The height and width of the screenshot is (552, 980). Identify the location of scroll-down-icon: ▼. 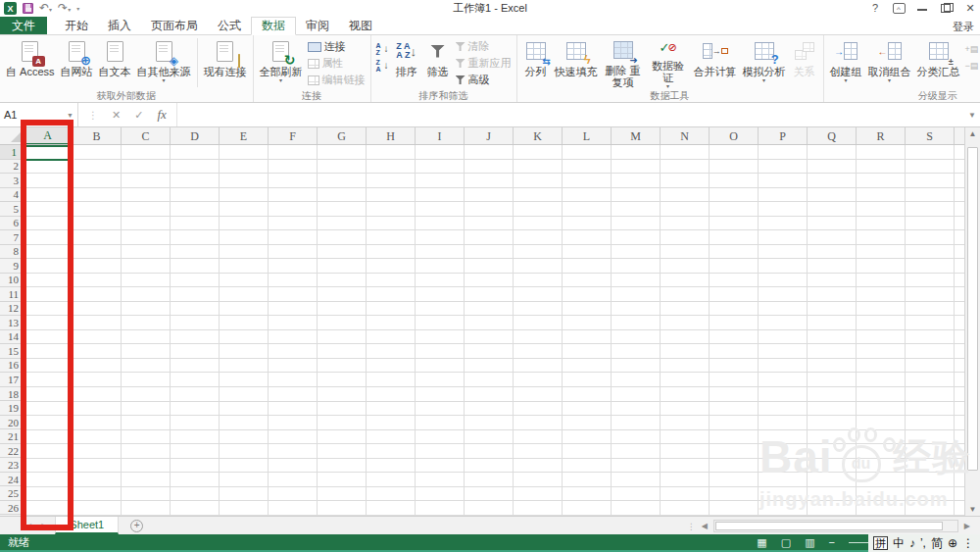
(972, 510).